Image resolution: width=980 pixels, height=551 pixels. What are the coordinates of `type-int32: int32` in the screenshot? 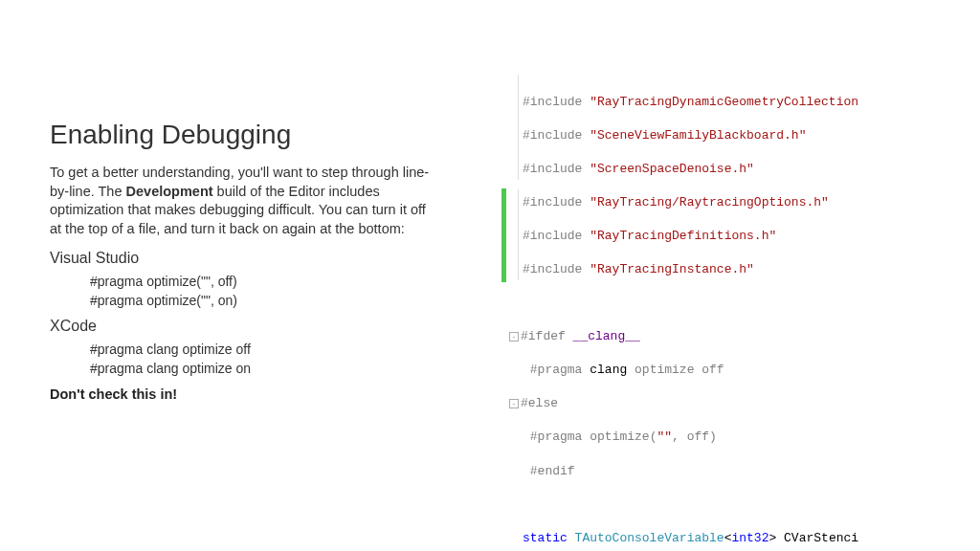 It's located at (750, 538).